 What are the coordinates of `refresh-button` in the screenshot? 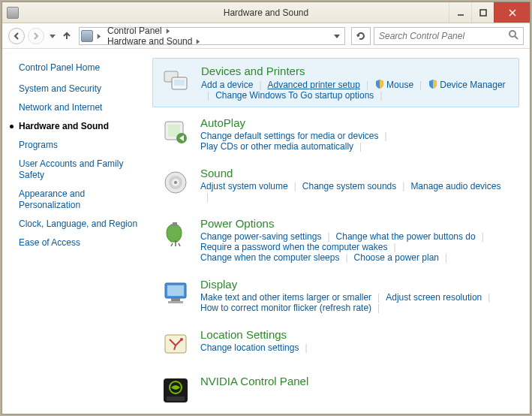 It's located at (361, 36).